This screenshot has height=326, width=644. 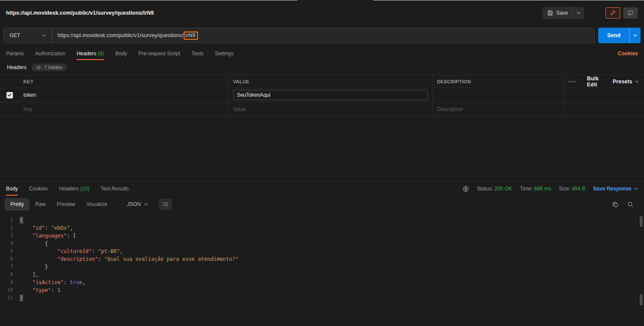 I want to click on topbar-icon-actions, so click(x=622, y=13).